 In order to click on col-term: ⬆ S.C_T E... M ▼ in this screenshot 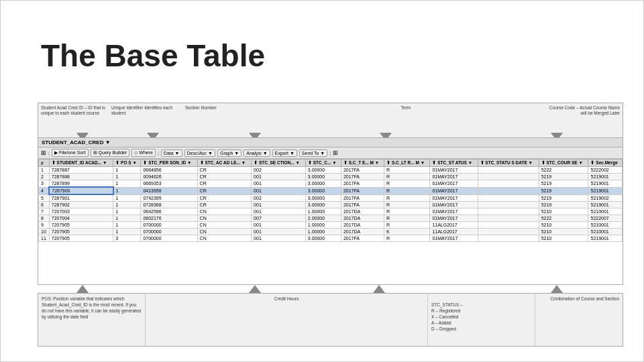, I will do `click(362, 164)`.